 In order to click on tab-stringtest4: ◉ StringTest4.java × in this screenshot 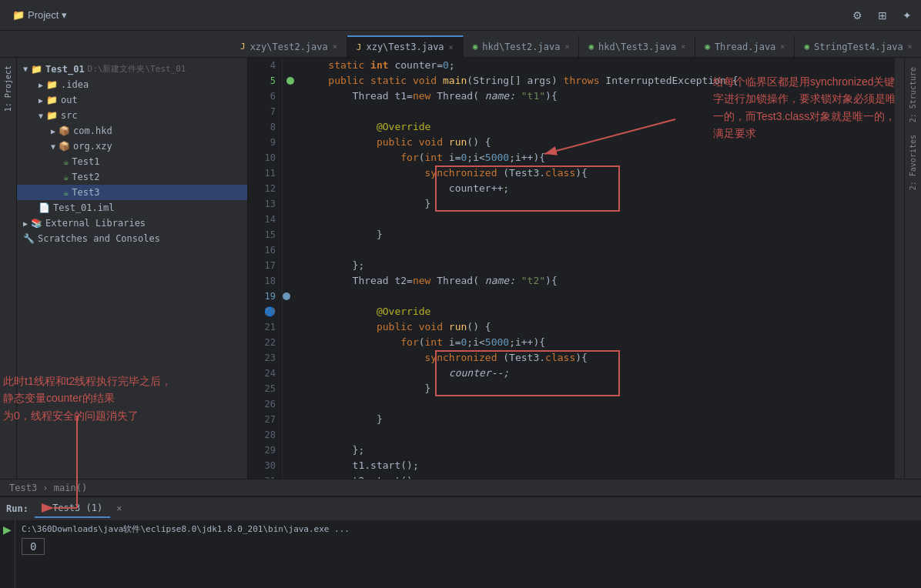, I will do `click(858, 46)`.